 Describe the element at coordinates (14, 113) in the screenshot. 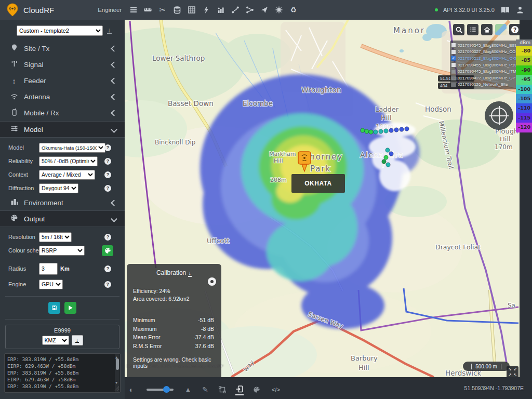

I see `mobile-radio-icon` at that location.